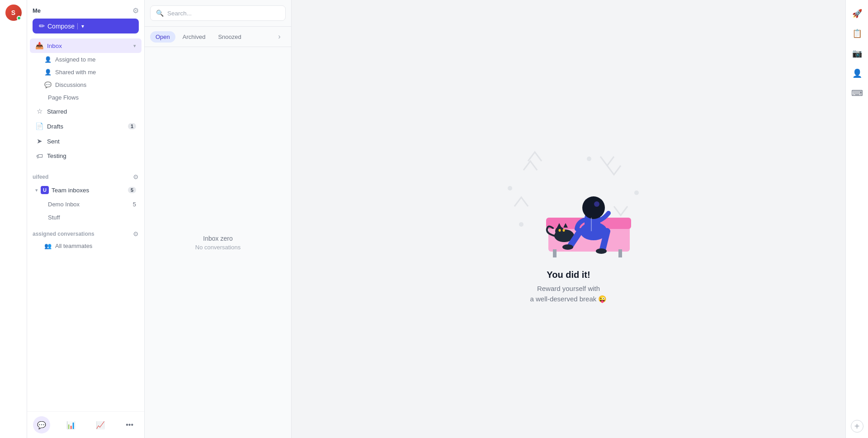  What do you see at coordinates (19, 18) in the screenshot?
I see `notification-dot` at bounding box center [19, 18].